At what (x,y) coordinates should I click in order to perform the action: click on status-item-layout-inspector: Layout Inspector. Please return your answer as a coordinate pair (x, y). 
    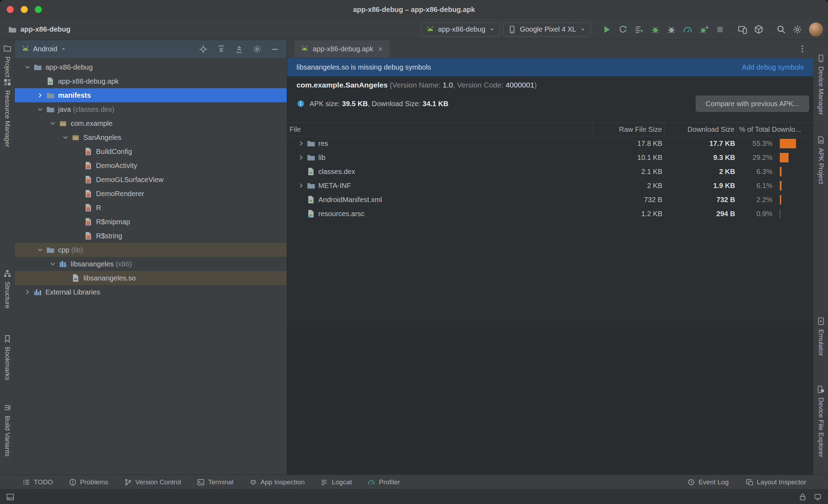
    Looking at the image, I should click on (776, 482).